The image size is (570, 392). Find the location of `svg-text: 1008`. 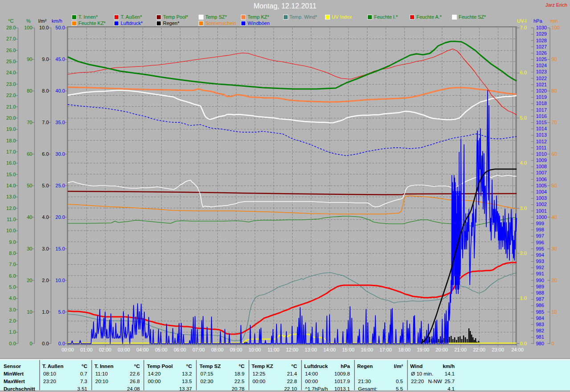

svg-text: 1008 is located at coordinates (542, 166).